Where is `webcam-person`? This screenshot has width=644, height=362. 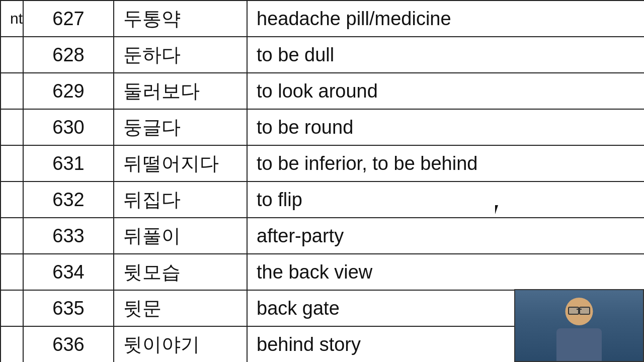
webcam-person is located at coordinates (579, 326).